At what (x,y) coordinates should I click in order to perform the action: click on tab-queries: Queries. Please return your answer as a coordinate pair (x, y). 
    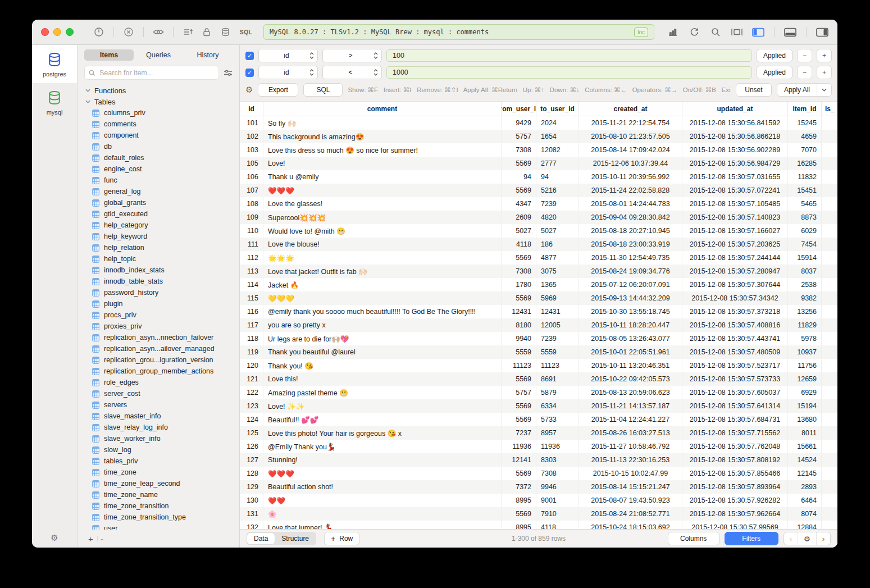
    Looking at the image, I should click on (158, 55).